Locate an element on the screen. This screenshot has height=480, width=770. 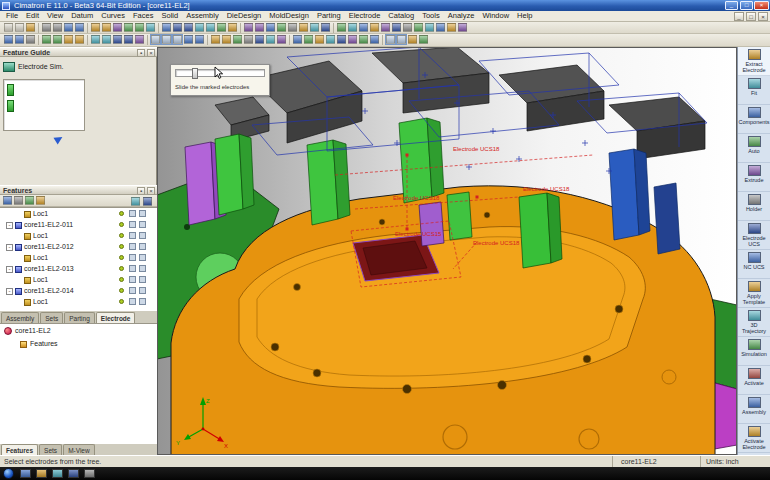
menu-item-file: File is located at coordinates (12, 16).